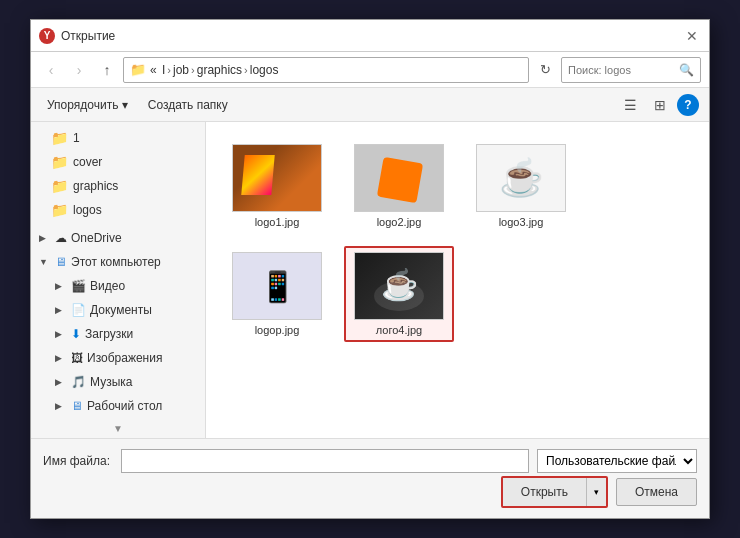 This screenshot has height=538, width=740. What do you see at coordinates (220, 70) in the screenshot?
I see `breadcrumb-graphics: graphics` at bounding box center [220, 70].